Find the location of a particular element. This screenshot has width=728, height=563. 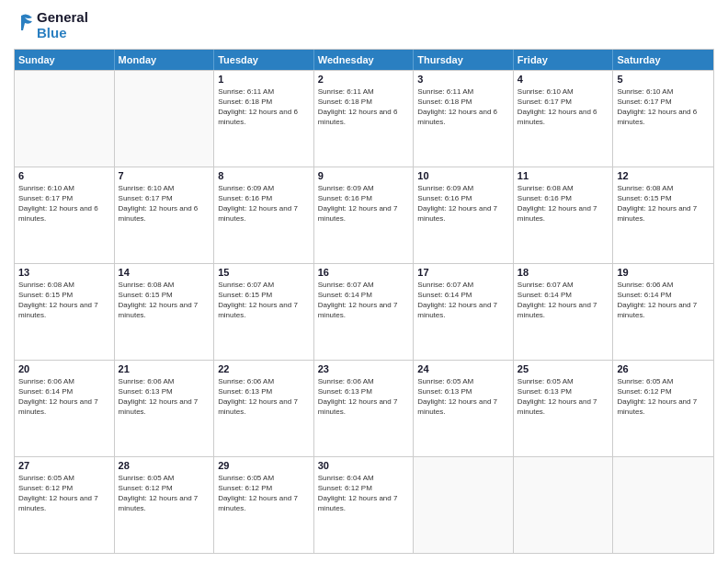

day-number: 12 is located at coordinates (664, 176).